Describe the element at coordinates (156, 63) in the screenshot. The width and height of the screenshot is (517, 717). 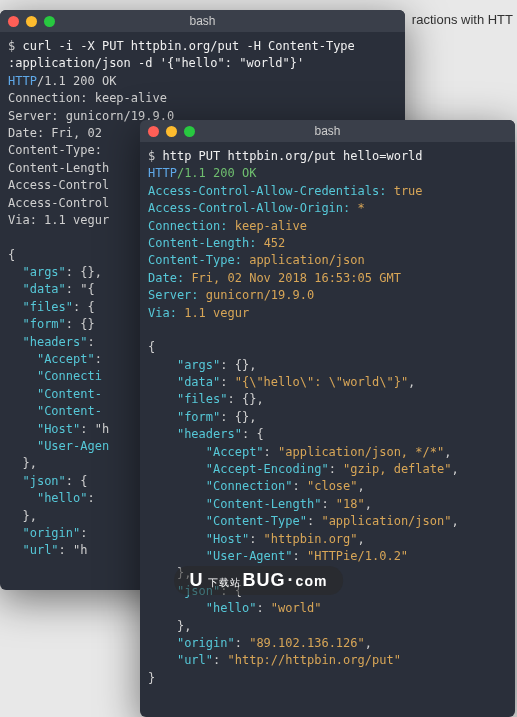
I see `command-text-2: :application/json -d '{"hello": "world"}…` at that location.